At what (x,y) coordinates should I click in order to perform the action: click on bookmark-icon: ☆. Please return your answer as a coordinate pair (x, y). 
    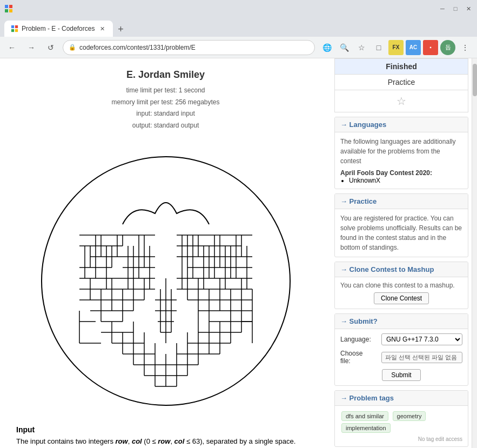
    Looking at the image, I should click on (361, 48).